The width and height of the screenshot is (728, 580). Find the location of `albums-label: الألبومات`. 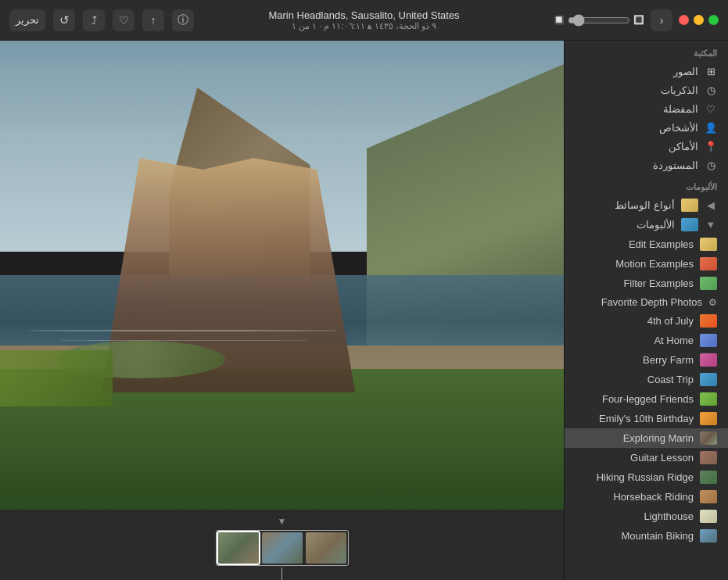

albums-label: الألبومات is located at coordinates (626, 225).